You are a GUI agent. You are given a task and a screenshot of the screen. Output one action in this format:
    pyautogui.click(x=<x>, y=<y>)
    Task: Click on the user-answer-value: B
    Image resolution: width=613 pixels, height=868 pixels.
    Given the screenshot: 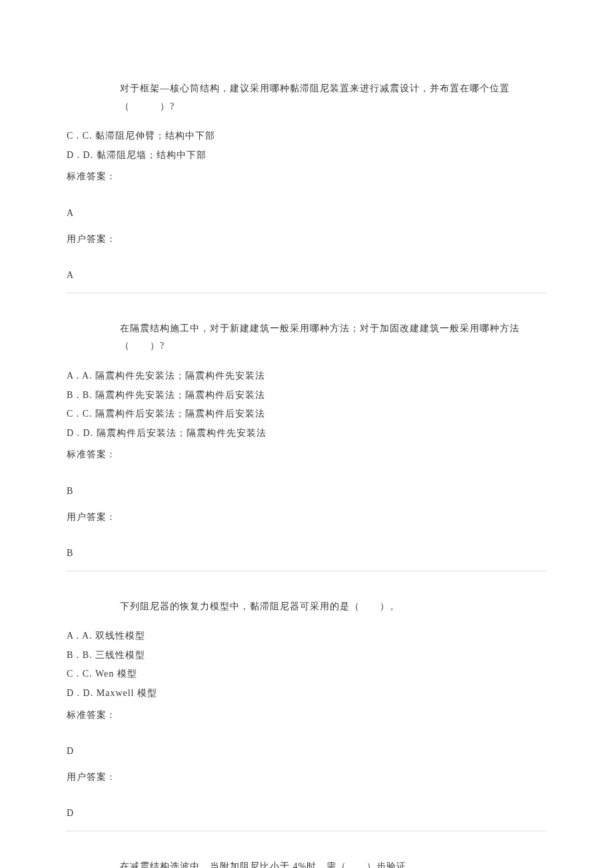 What is the action you would take?
    pyautogui.click(x=306, y=553)
    